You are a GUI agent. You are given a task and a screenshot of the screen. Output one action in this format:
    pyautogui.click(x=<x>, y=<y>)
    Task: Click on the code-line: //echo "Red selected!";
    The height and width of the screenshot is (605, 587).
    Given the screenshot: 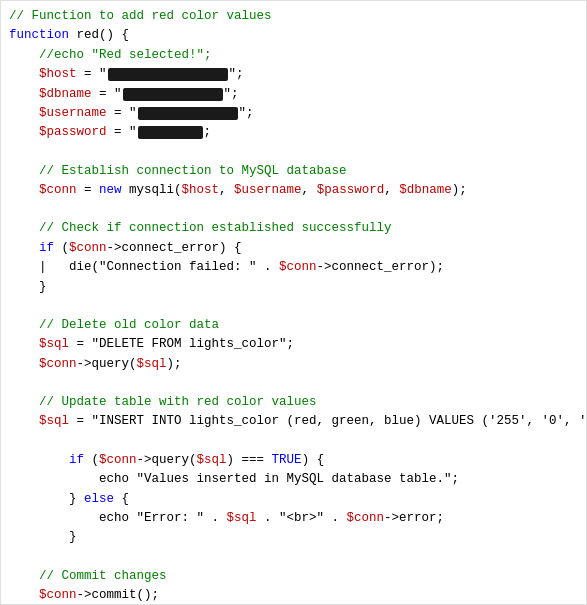 What is the action you would take?
    pyautogui.click(x=294, y=56)
    